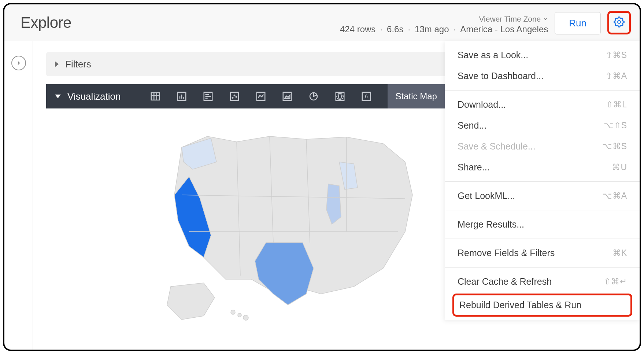 The image size is (644, 354). What do you see at coordinates (432, 29) in the screenshot?
I see `query-age: 13m ago` at bounding box center [432, 29].